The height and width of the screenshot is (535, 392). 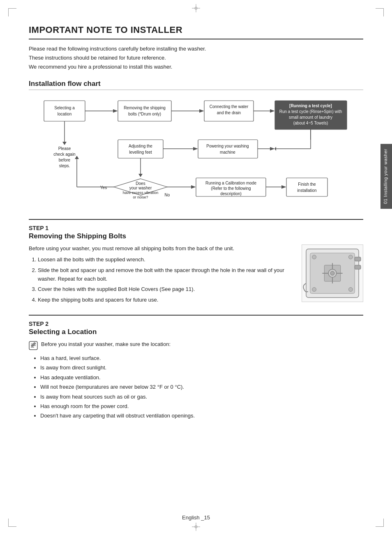 I want to click on svg-text: description), so click(x=231, y=194).